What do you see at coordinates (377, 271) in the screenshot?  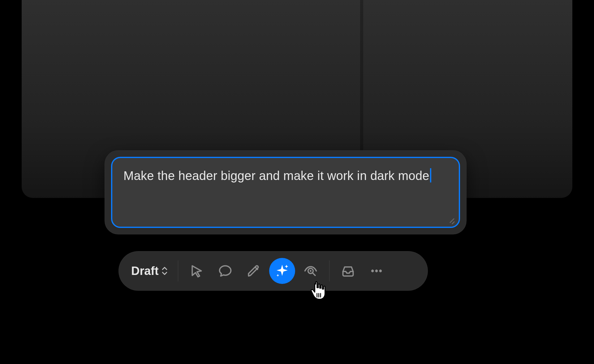 I see `more-icon` at bounding box center [377, 271].